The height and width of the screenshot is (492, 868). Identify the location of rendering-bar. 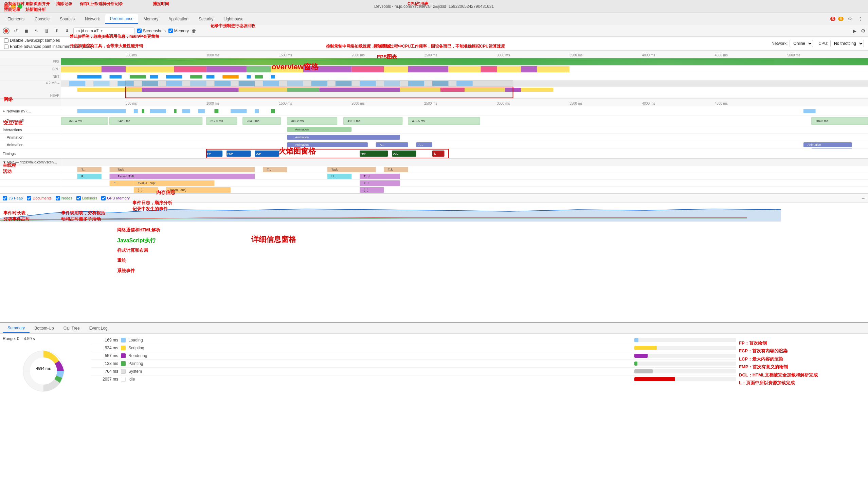
(641, 356).